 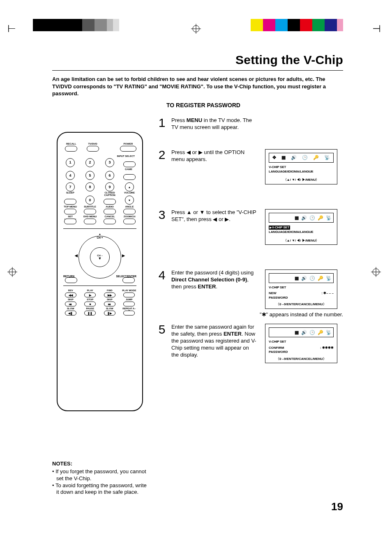 I want to click on step-2: 2 Press ◀ or ▶ until the OPTION menu app…, so click(x=250, y=167).